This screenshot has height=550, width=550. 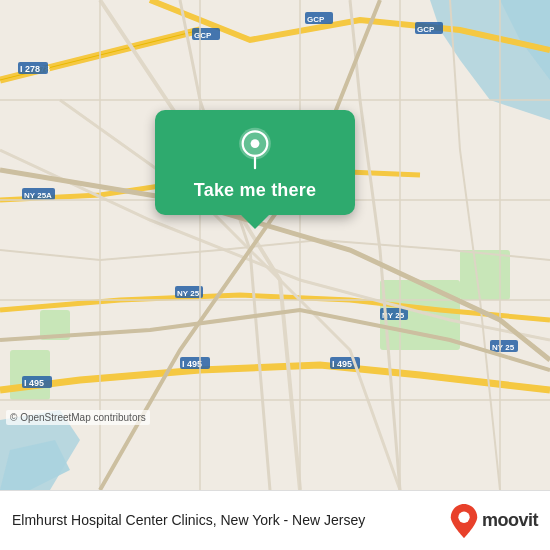 I want to click on moovit-logo: moovit, so click(x=494, y=521).